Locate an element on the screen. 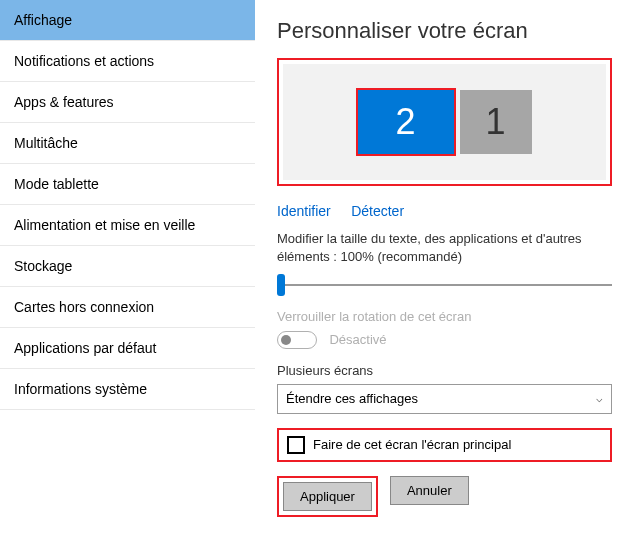 The image size is (630, 536). select-value: Étendre ces affichages is located at coordinates (352, 398).